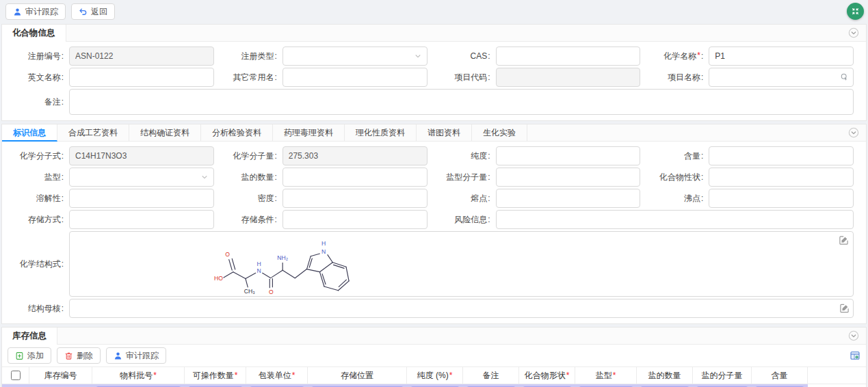 This screenshot has width=868, height=387. I want to click on field-label: 密度, so click(252, 198).